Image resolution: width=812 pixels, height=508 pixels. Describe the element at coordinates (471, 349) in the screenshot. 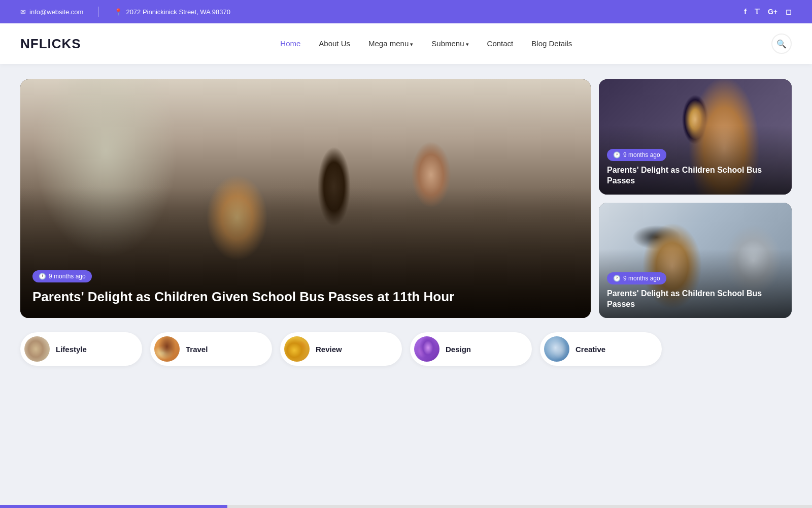

I see `category-design: Design` at that location.